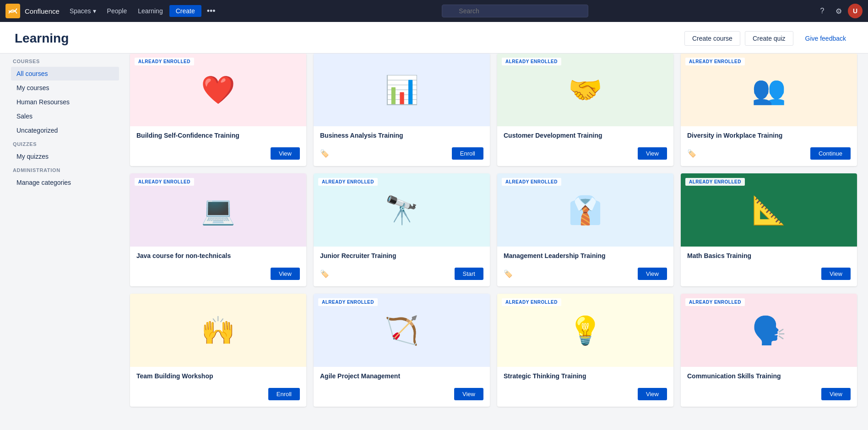  What do you see at coordinates (66, 144) in the screenshot?
I see `sidebar-section-quizzes: QUIZZES` at bounding box center [66, 144].